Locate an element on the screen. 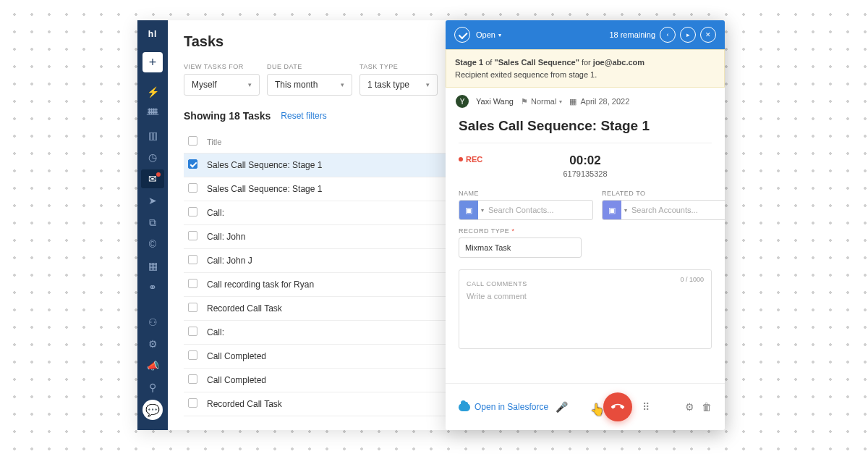 This screenshot has width=868, height=454. prev-task-button: ‹ is located at coordinates (668, 35).